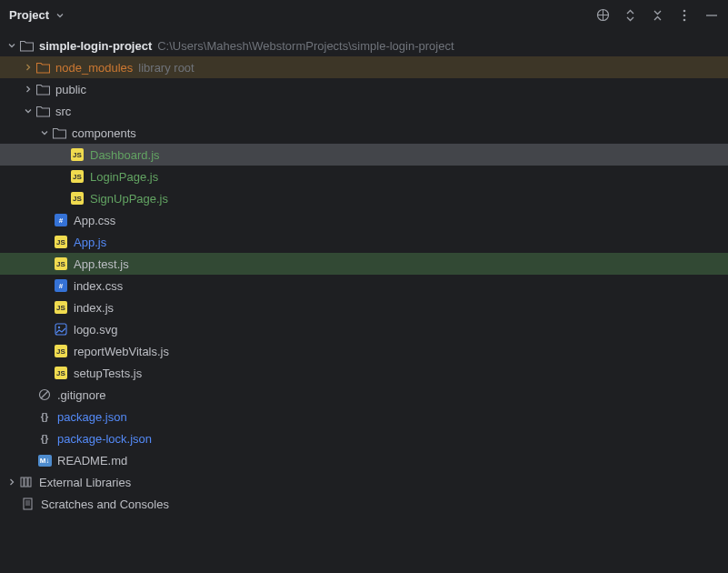 The height and width of the screenshot is (573, 728). Describe the element at coordinates (364, 482) in the screenshot. I see `external-libraries-row: External Libraries` at that location.